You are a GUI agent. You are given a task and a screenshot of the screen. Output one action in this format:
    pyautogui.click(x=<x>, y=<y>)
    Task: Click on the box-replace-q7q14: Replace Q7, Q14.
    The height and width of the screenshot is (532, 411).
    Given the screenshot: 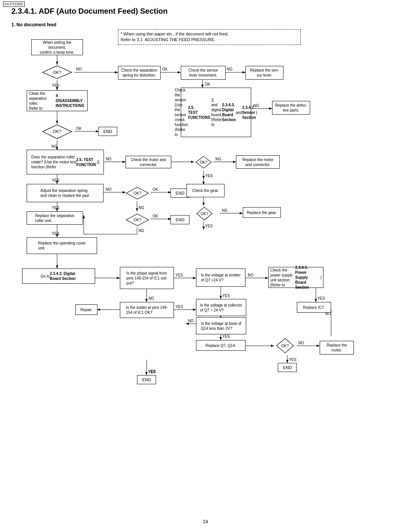 What is the action you would take?
    pyautogui.click(x=221, y=345)
    